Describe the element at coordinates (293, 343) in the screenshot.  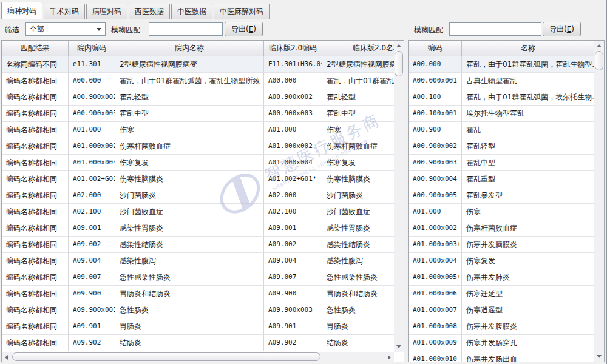
I see `cell-clinical-code: A09.902` at that location.